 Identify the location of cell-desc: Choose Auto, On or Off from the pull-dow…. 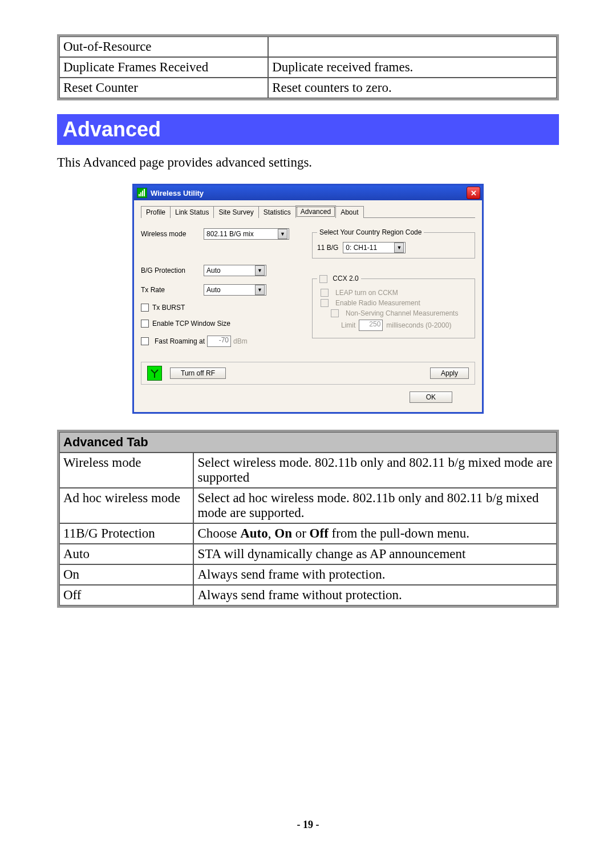
(375, 534).